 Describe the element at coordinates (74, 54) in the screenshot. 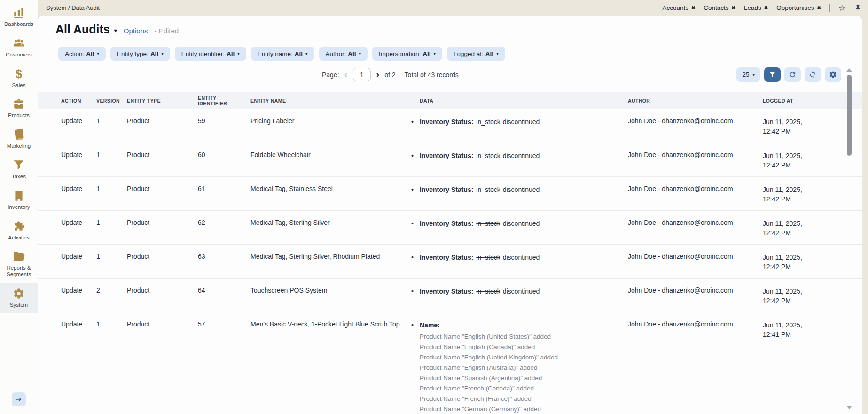

I see `filter-label: Action:` at that location.